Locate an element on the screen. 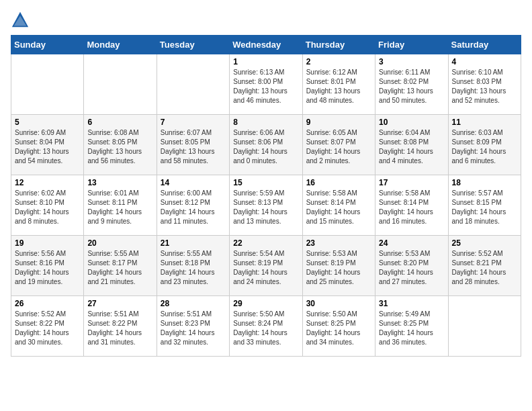 Image resolution: width=532 pixels, height=411 pixels. calendar-day-23: 23Sunrise: 5:53 AM Sunset: 8:19 PM Dayli… is located at coordinates (339, 266).